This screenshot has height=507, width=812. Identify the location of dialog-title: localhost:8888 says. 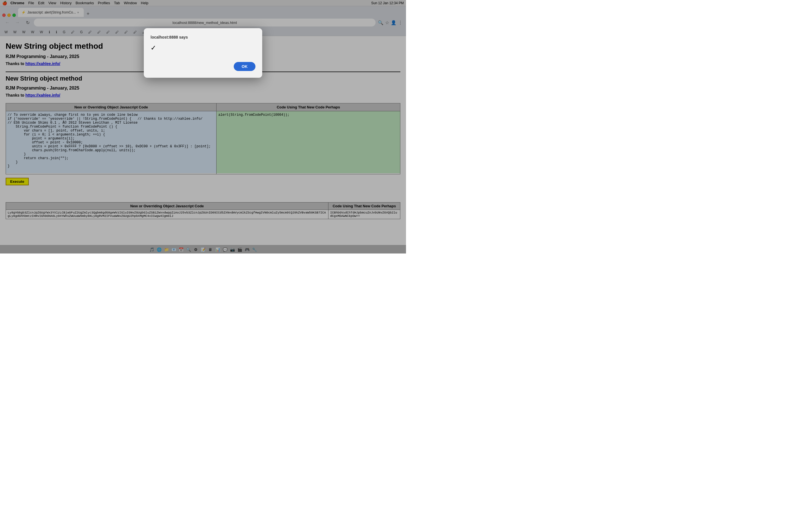
(203, 37).